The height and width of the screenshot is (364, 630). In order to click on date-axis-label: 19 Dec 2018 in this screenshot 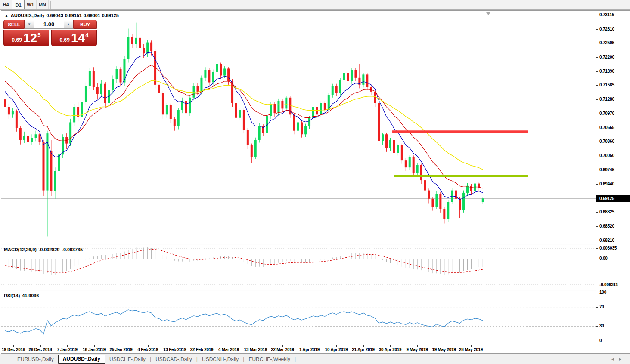, I will do `click(13, 349)`.